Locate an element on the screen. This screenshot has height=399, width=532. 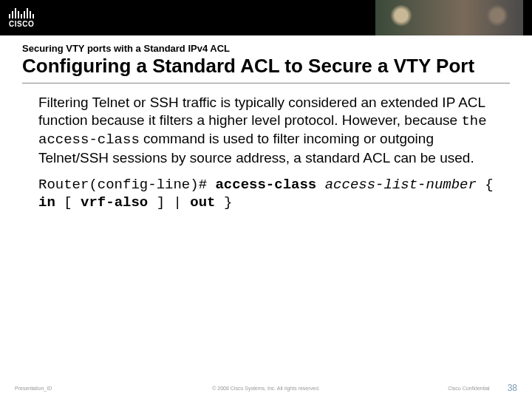
cmd-brace-open: { is located at coordinates (485, 185).